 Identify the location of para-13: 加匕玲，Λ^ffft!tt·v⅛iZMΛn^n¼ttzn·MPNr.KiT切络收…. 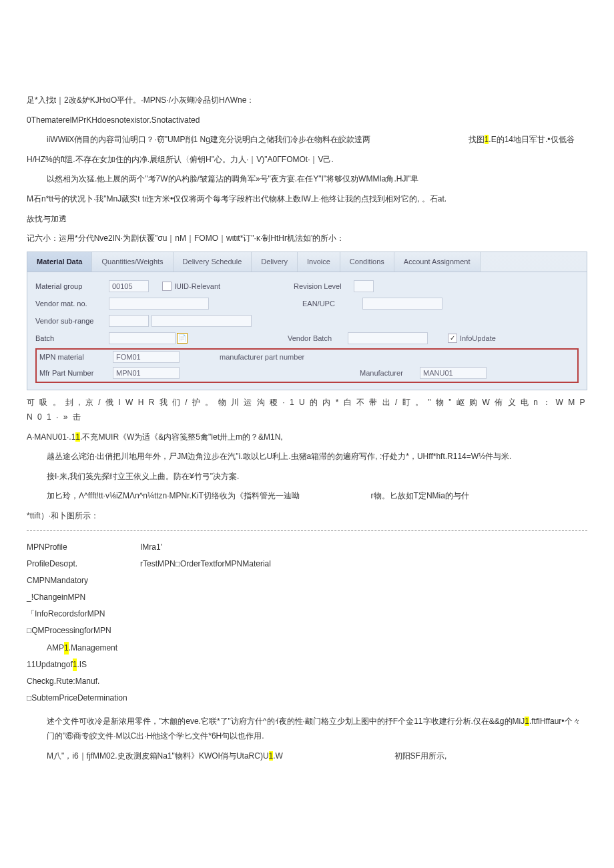
(307, 496).